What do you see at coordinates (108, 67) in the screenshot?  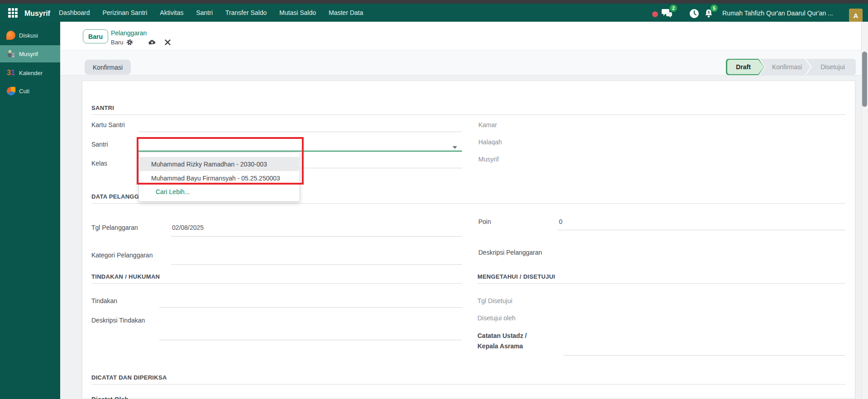 I see `konfirmasi-action-button: Konfirmasi` at bounding box center [108, 67].